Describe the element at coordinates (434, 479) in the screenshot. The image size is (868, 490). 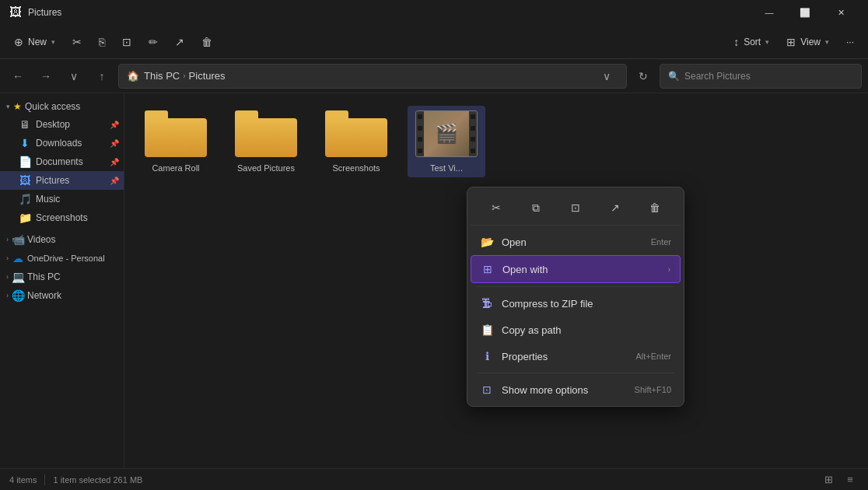
I see `status-bar: 4 items 1 item selected 261 MB ⊞ ≡` at that location.